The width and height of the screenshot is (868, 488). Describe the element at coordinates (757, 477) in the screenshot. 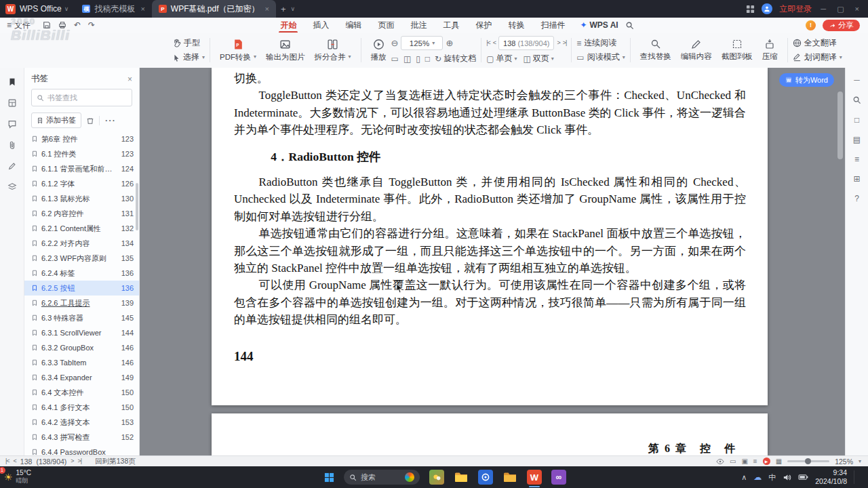

I see `onedrive-cloud-icon: ☁` at that location.